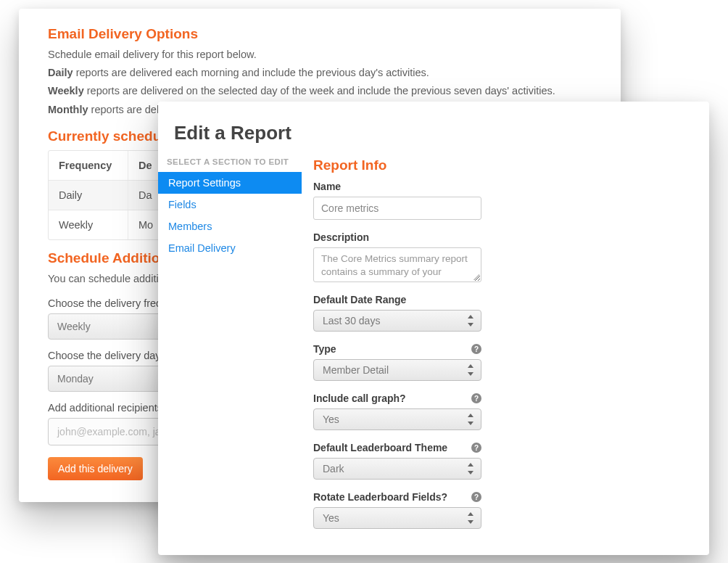 The width and height of the screenshot is (728, 563). What do you see at coordinates (230, 183) in the screenshot?
I see `sidebar-item-report-settings: Report Settings` at bounding box center [230, 183].